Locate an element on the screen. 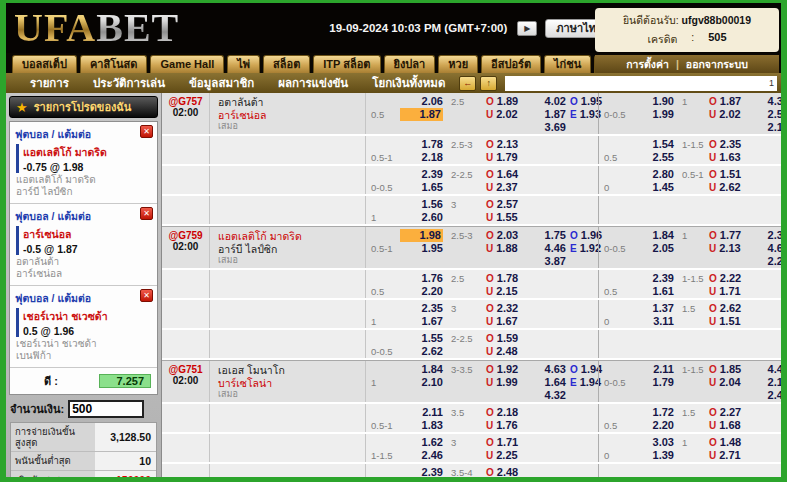  odds-value: O1.71 is located at coordinates (512, 442).